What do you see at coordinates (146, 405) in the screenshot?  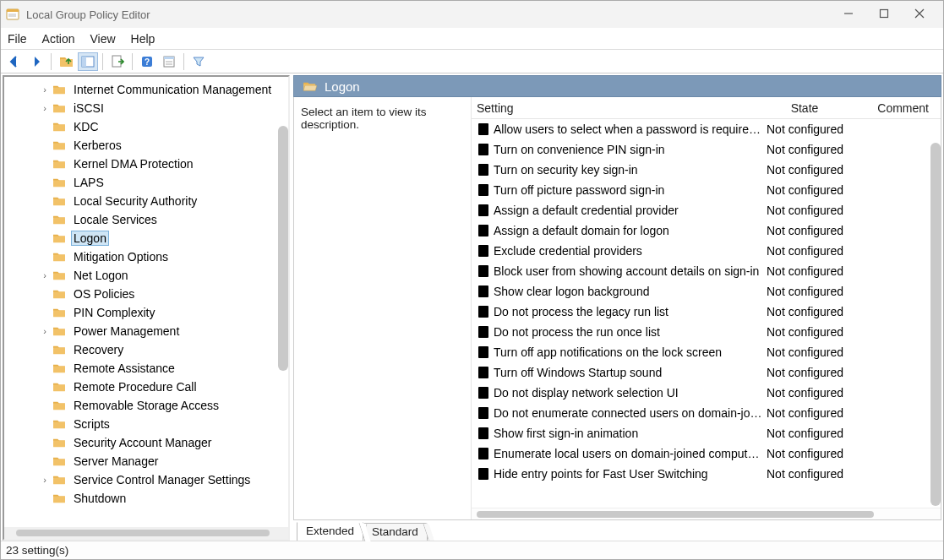 I see `tree-item: Removable Storage Access` at bounding box center [146, 405].